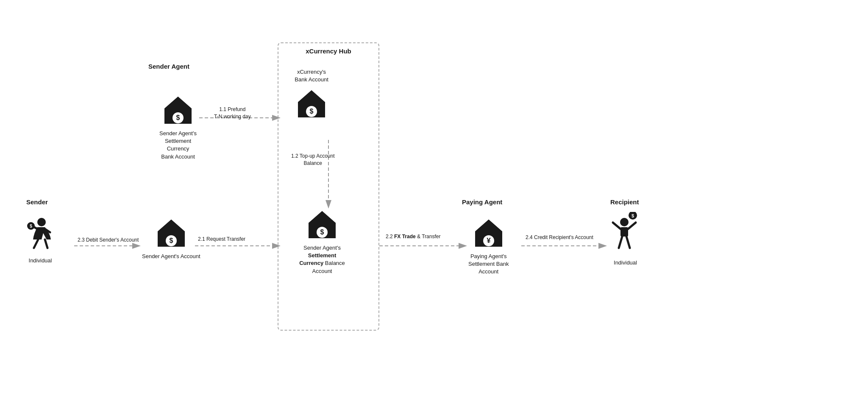 The height and width of the screenshot is (412, 868). I want to click on xcurrency-bank-account: xCurrency'sBank Account $, so click(312, 93).